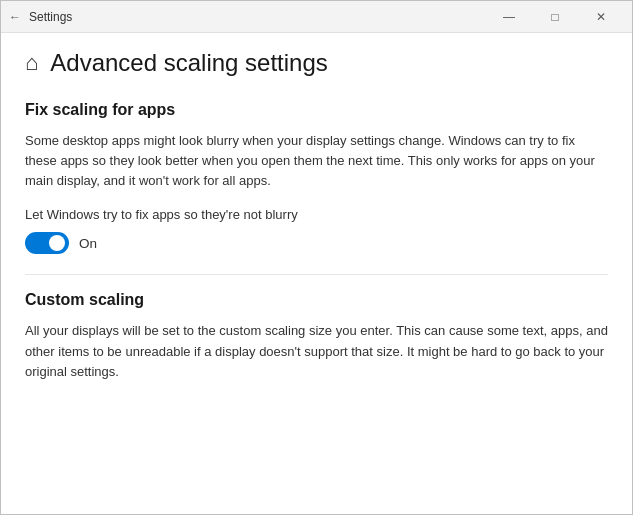 Image resolution: width=633 pixels, height=515 pixels. I want to click on fix-scaling-description: Some desktop apps might look blurry when…, so click(316, 161).